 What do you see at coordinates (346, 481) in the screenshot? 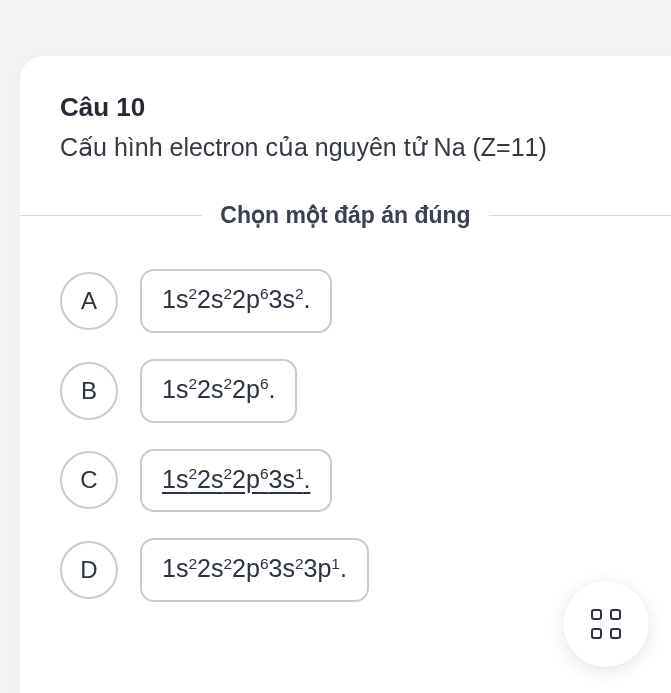
I see `option-row-c: C1s22s22p63s1.` at bounding box center [346, 481].